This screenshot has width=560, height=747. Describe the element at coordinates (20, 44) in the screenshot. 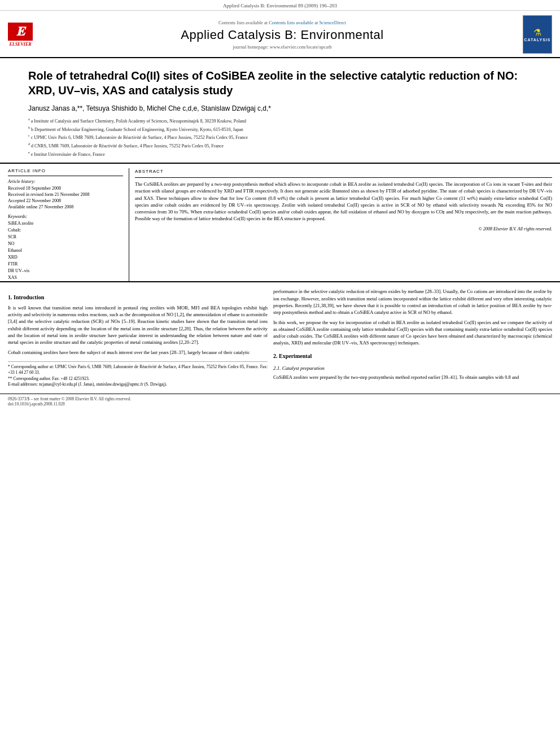

I see `elsevier-label: ELSEVIER` at that location.